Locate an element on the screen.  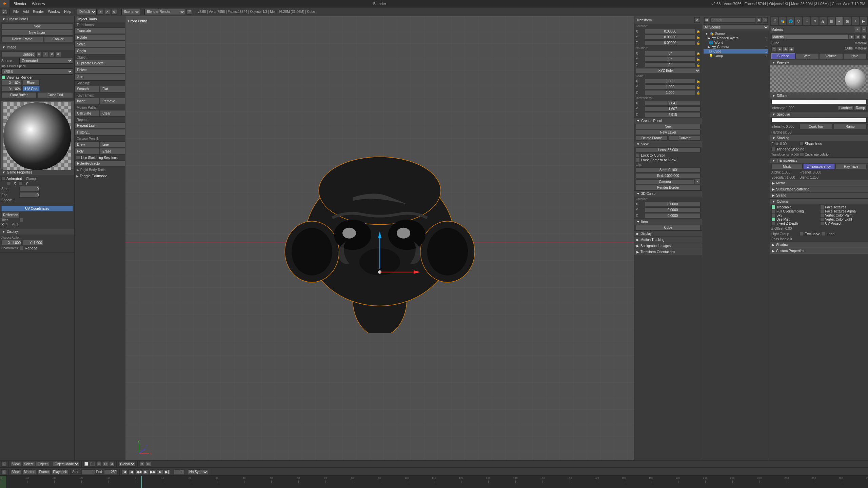
rot-x-field is located at coordinates (670, 54).